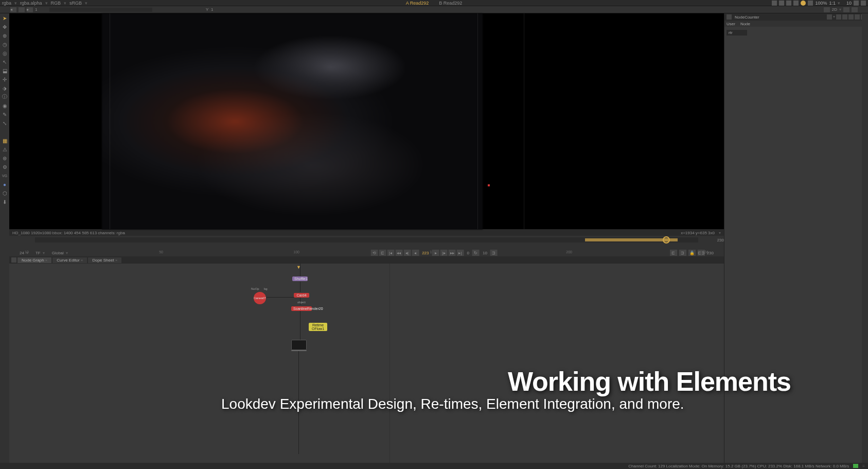 Image resolution: width=868 pixels, height=469 pixels. What do you see at coordinates (789, 3) in the screenshot?
I see `window-icon` at bounding box center [789, 3].